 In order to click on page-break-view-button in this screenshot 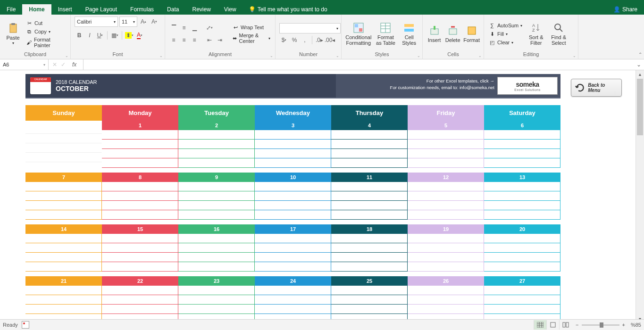, I will do `click(565, 325)`.